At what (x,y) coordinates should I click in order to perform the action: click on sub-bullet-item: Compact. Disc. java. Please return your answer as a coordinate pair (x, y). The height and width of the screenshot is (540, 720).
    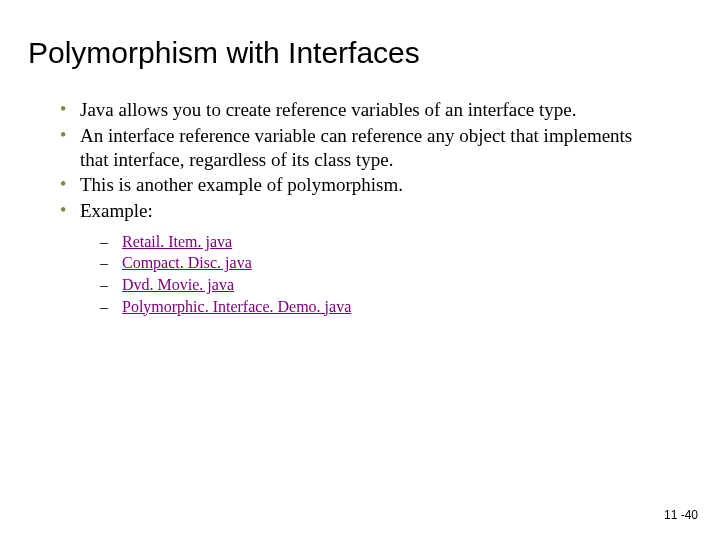
    Looking at the image, I should click on (396, 263).